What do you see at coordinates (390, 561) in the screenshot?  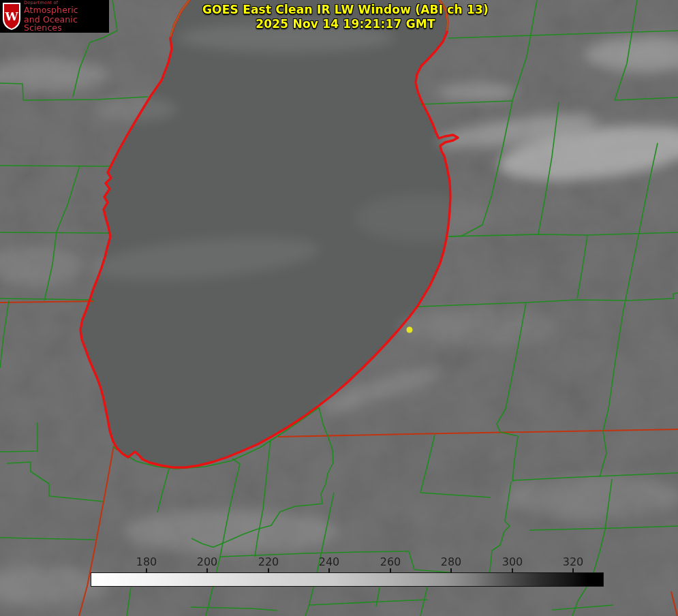 I see `colorbar-tick-label: 260` at bounding box center [390, 561].